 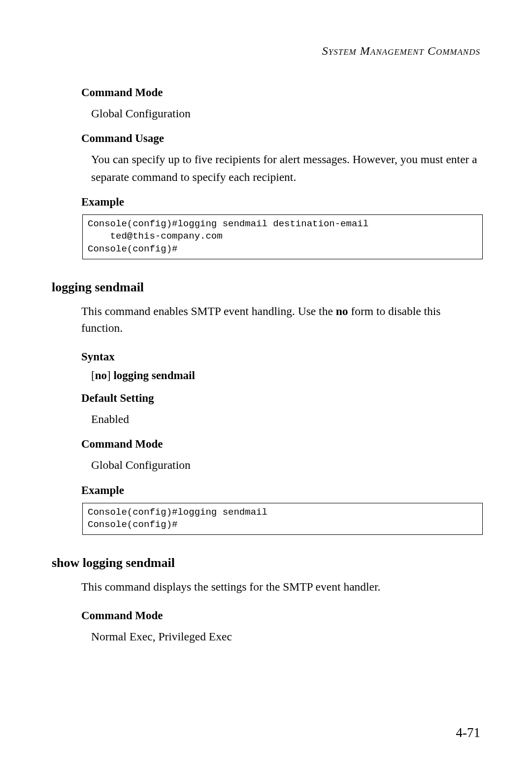 I want to click on syntax-cmd: logging sendmail, so click(x=154, y=376).